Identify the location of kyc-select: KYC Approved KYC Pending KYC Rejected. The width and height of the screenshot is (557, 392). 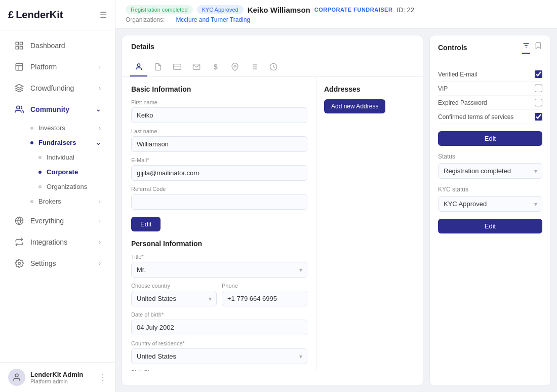
(490, 204).